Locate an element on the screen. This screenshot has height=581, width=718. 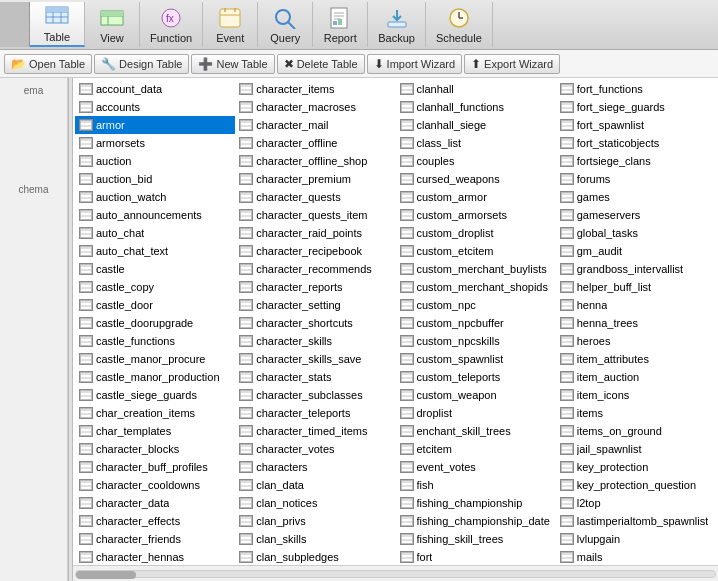
toolbar-item-backup: Backup is located at coordinates (397, 24).